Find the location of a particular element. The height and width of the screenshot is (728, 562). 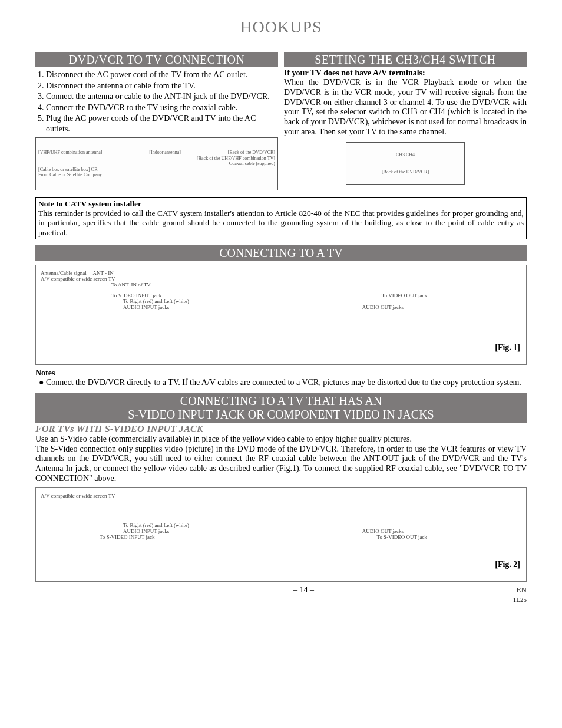

diag-label: CH3 CH4 is located at coordinates (405, 154).